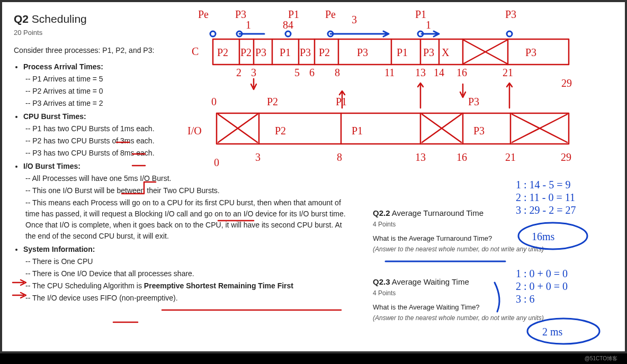 The width and height of the screenshot is (627, 364). Describe the element at coordinates (189, 141) in the screenshot. I see `cpu-p2: -- P2 has two CPU Bursts of 3ms each.` at that location.